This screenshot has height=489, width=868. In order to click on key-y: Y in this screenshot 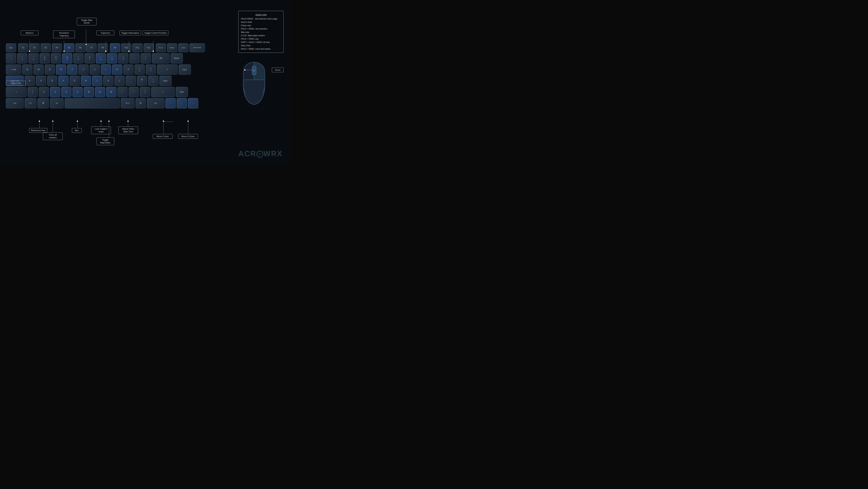, I will do `click(84, 69)`.